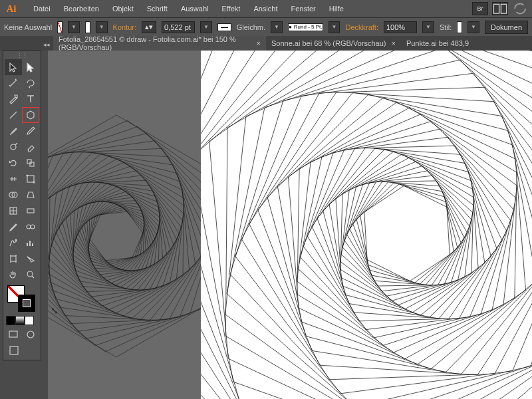  I want to click on style-dd: ▼, so click(473, 27).